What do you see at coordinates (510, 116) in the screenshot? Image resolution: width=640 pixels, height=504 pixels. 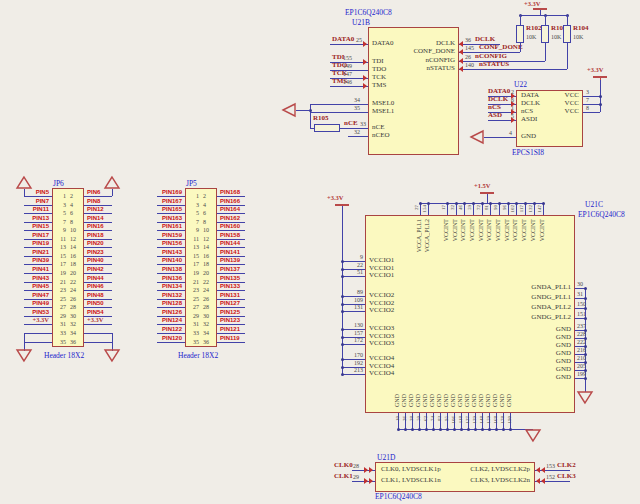 I see `pin-number: 5` at bounding box center [510, 116].